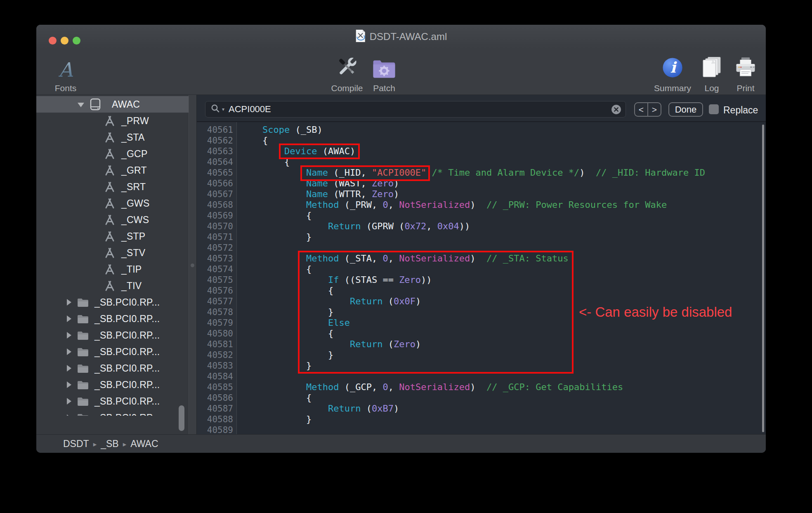 Image resolution: width=812 pixels, height=513 pixels. I want to click on code-line: 40585 Method (_GCP, 0, NotSerialized) //…, so click(481, 387).